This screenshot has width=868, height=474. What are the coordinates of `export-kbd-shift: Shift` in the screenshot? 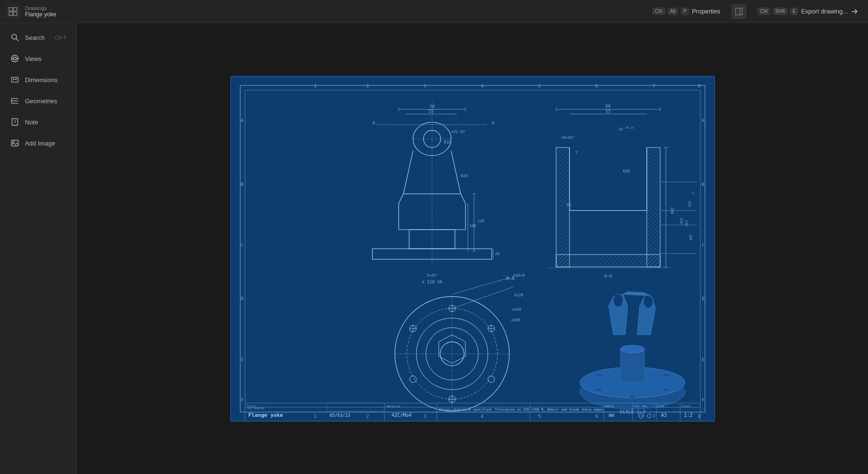 It's located at (780, 12).